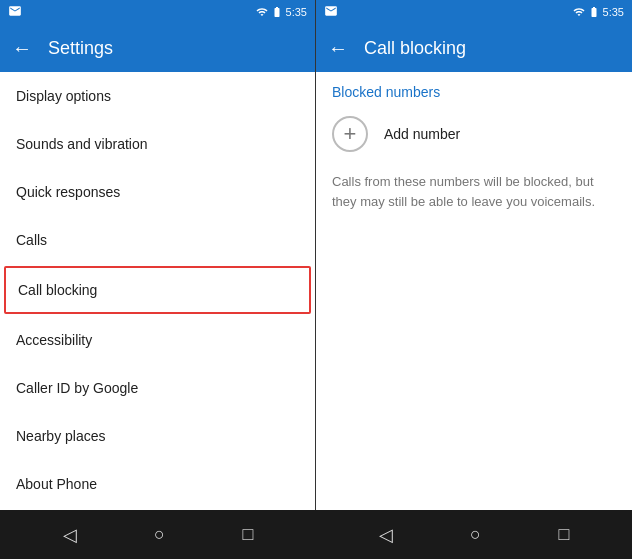 The height and width of the screenshot is (559, 632). What do you see at coordinates (158, 484) in the screenshot?
I see `settings-item-about-phone: About Phone` at bounding box center [158, 484].